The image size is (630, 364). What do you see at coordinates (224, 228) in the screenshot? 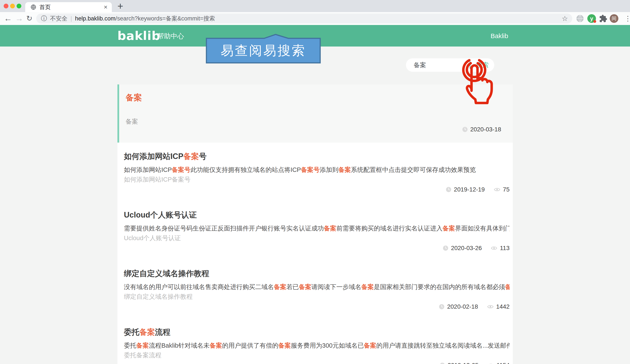
I see `text-segment: 需要提供姓名身份证号码生份证正反面扫描件开户银行账号实名认证成功` at bounding box center [224, 228].